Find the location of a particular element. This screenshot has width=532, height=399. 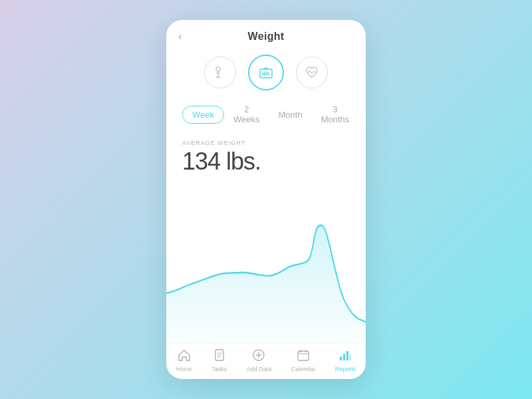

nav-calendar: Calendar is located at coordinates (303, 360).